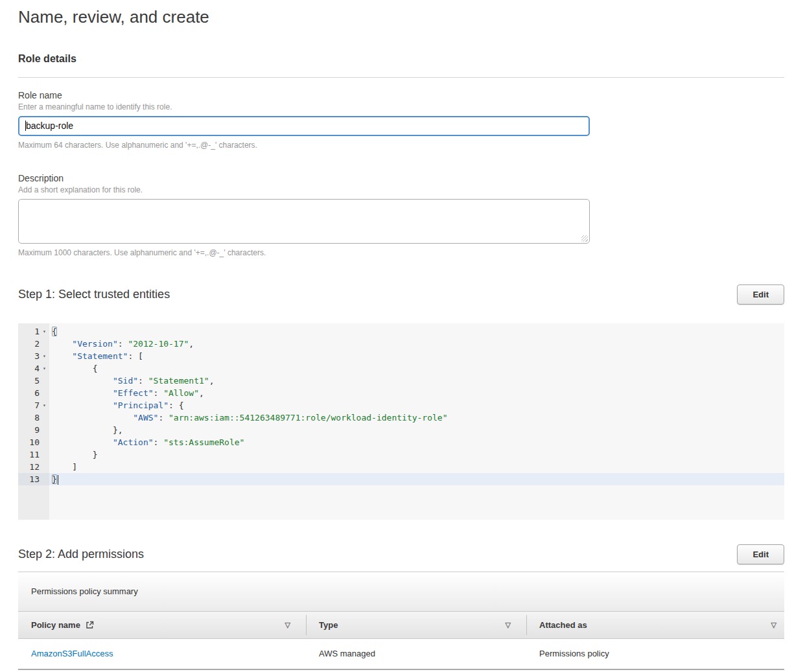 This screenshot has width=805, height=672. Describe the element at coordinates (761, 555) in the screenshot. I see `edit-permissions-button: Edit` at that location.